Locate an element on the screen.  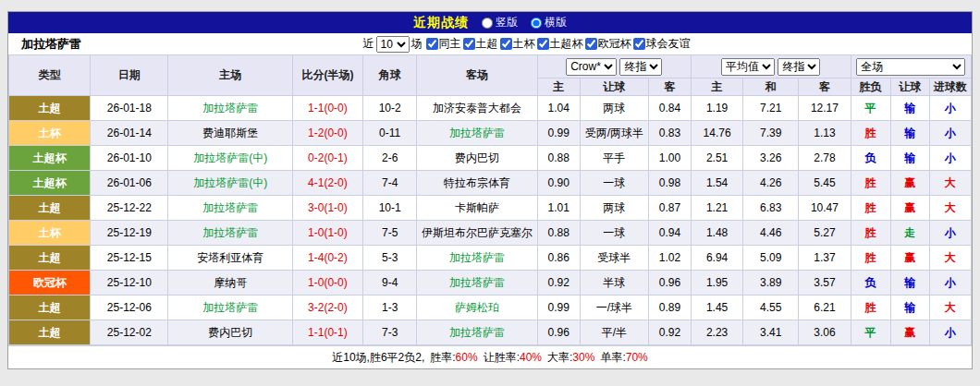
corner-cell: 7-4 is located at coordinates (390, 183).